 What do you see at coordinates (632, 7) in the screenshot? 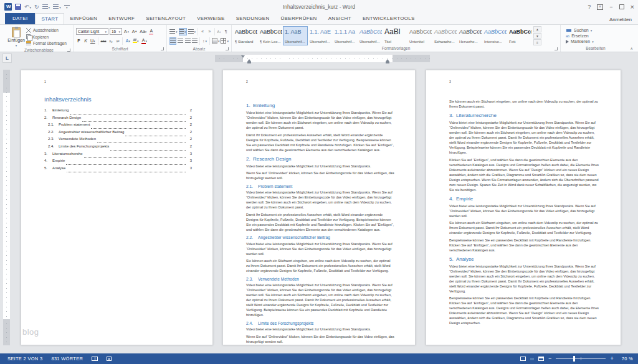
I see `close-button: ×` at bounding box center [632, 7].